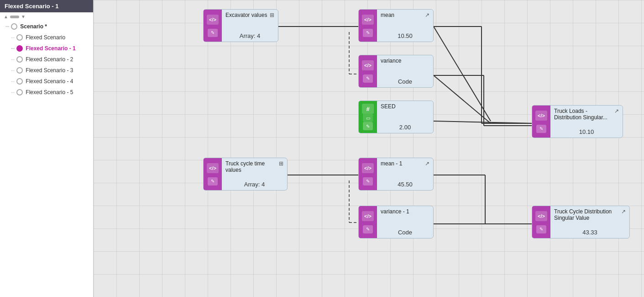 The image size is (644, 297). Describe the element at coordinates (20, 48) in the screenshot. I see `flexed-scenario-1-icon` at that location.